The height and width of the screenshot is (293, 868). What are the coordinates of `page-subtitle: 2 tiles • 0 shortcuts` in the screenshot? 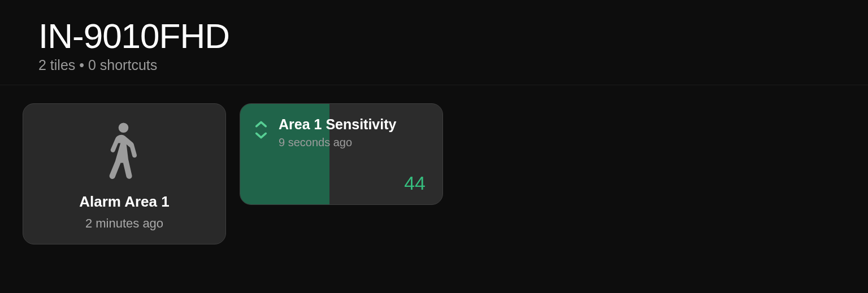 It's located at (434, 65).